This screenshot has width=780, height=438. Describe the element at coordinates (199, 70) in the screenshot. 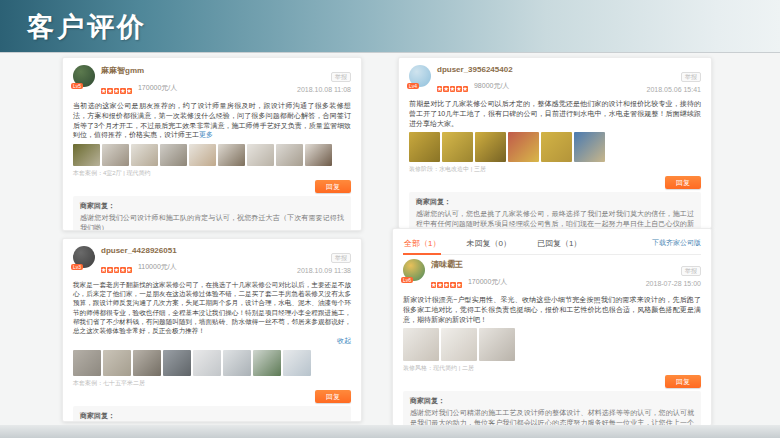

I see `username: 麻麻智gmm` at that location.